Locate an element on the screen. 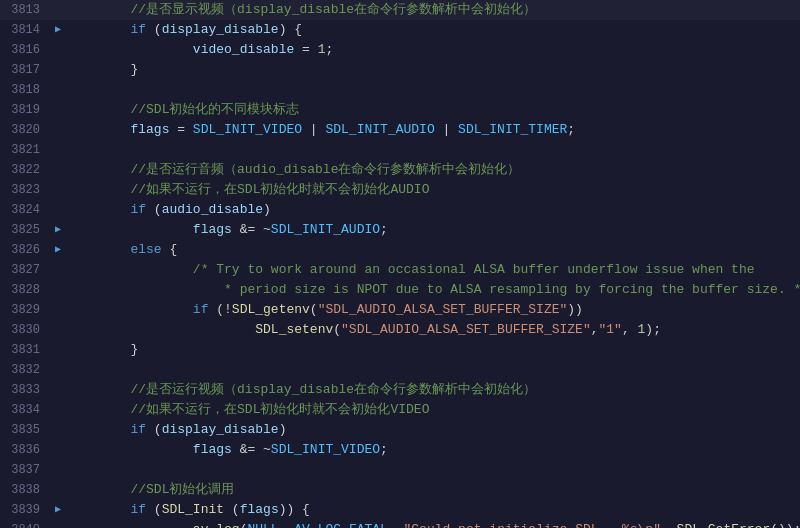 Image resolution: width=800 pixels, height=528 pixels. line-number: 3833 is located at coordinates (26, 390).